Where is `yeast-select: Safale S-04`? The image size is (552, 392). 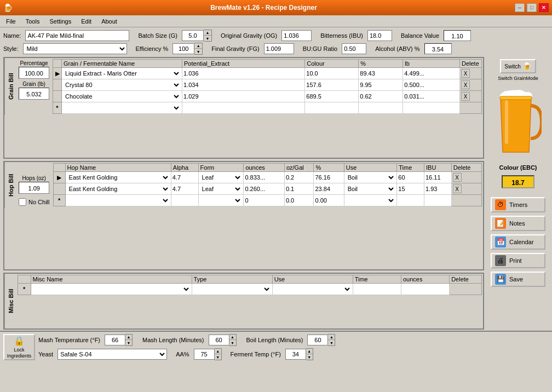
yeast-select: Safale S-04 is located at coordinates (112, 354).